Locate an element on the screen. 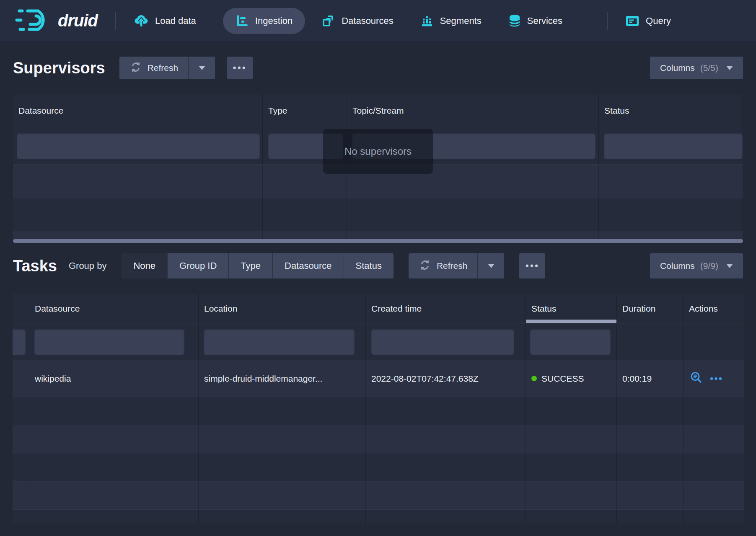 The width and height of the screenshot is (756, 536). task-id-filter-input is located at coordinates (19, 342).